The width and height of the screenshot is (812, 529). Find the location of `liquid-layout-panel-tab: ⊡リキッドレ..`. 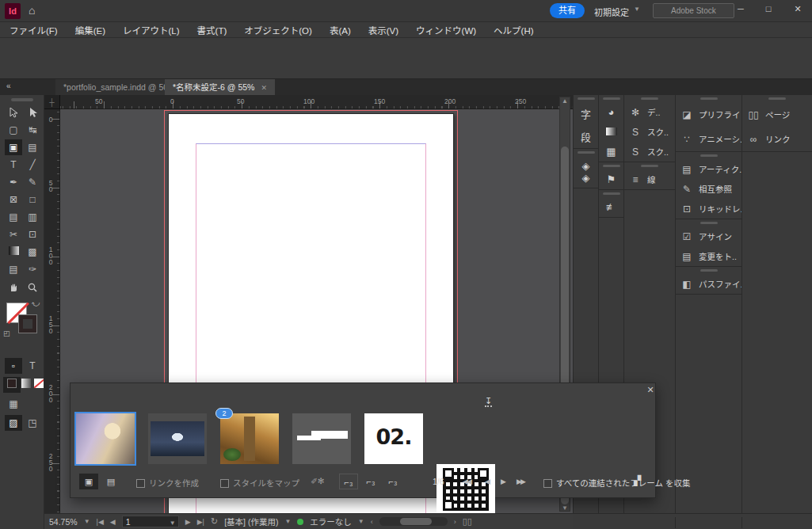

liquid-layout-panel-tab: ⊡リキッドレ.. is located at coordinates (708, 209).